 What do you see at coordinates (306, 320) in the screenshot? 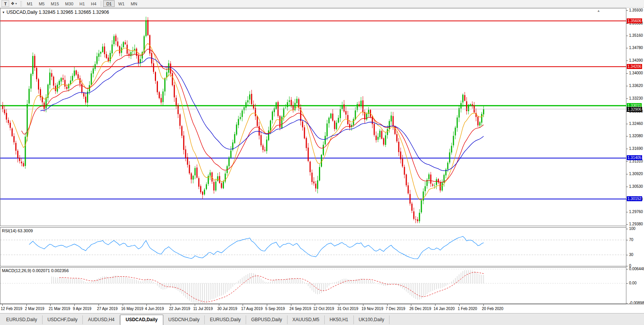
I see `chart-tab-xauusd-m5: XAUUSD,M5` at bounding box center [306, 320].